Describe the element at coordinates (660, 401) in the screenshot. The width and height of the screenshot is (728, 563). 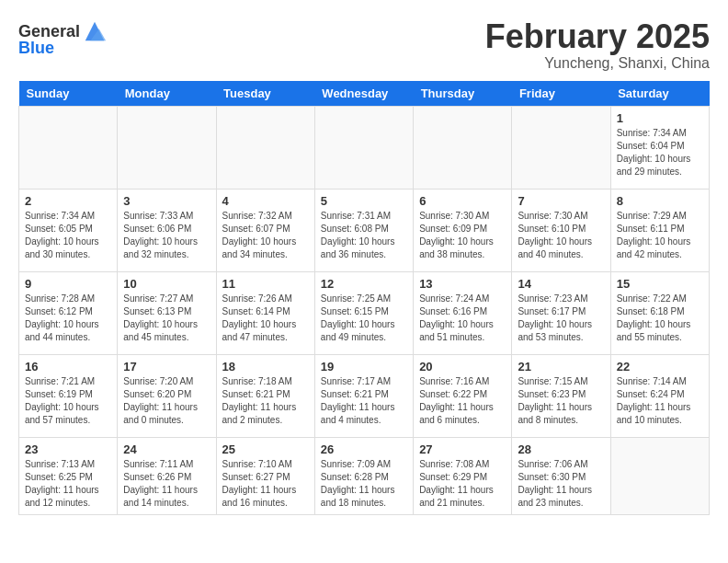
I see `day-info: Sunrise: 7:14 AM Sunset: 6:24 PM Dayligh…` at that location.